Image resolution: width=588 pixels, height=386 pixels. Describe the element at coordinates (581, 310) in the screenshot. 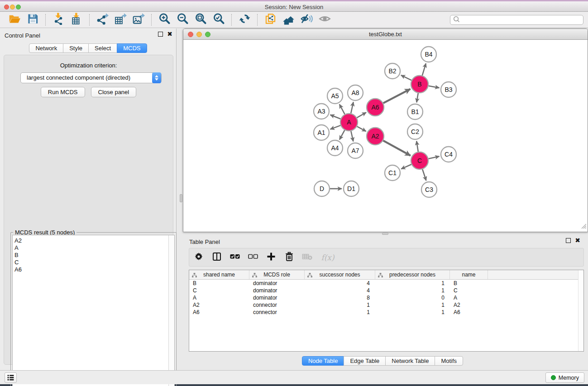

I see `table-scrollbar` at that location.